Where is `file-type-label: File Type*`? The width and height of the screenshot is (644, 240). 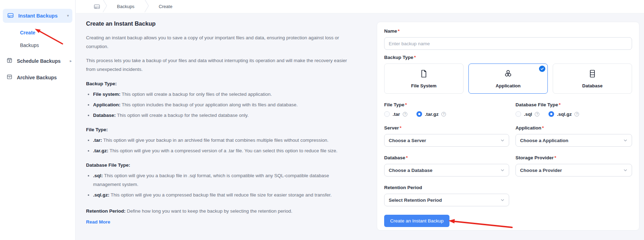
file-type-label: File Type* is located at coordinates (395, 105).